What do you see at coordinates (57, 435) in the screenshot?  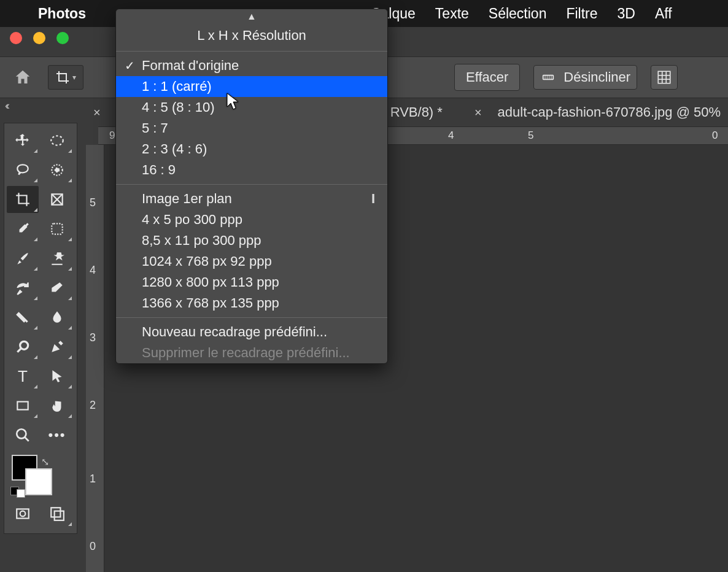 I see `more-tools: •••` at bounding box center [57, 435].